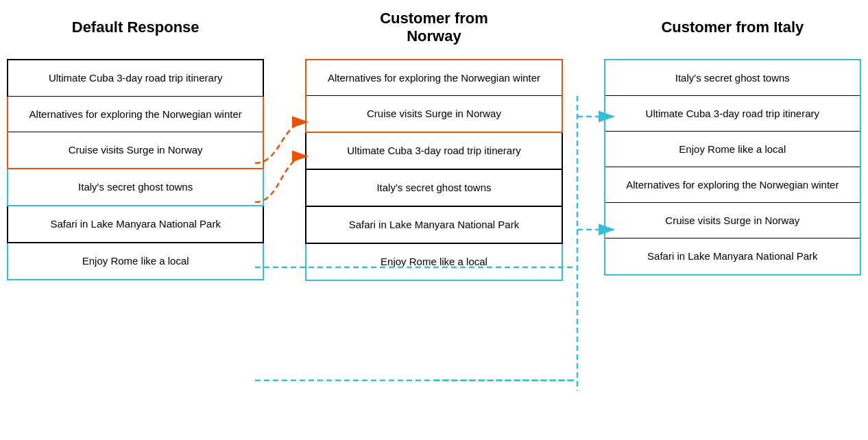 The image size is (868, 440). I want to click on col3-cyan-group: Italy's secret ghost towns Ultimate Cuba…, so click(732, 167).